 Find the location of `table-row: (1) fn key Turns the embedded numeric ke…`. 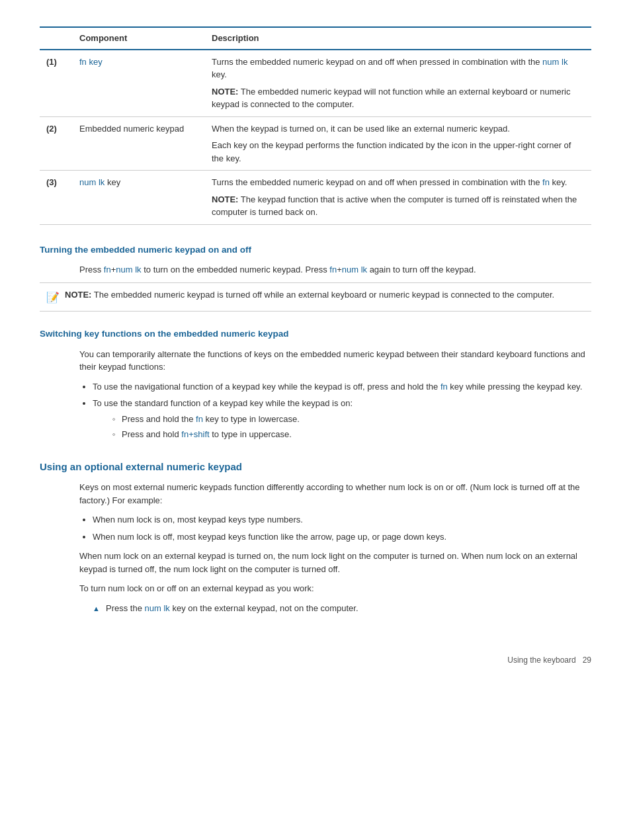

table-row: (1) fn key Turns the embedded numeric ke… is located at coordinates (316, 83).